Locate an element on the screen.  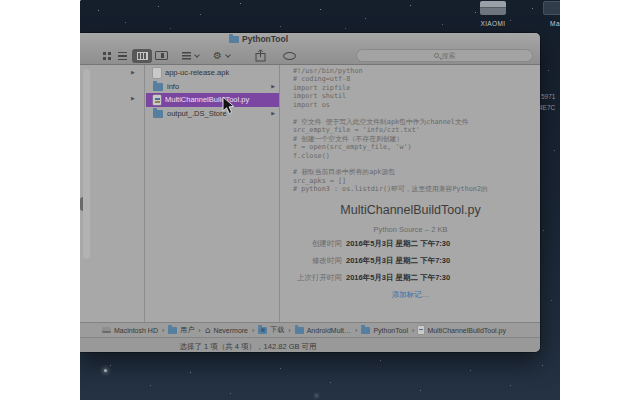
add-tags-link: 添加标记… is located at coordinates (410, 295).